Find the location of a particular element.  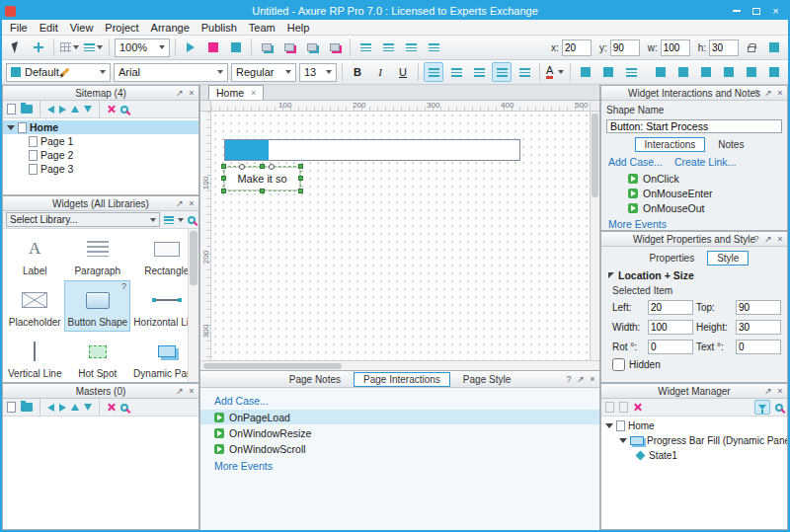

font-weight-select: Regular is located at coordinates (264, 73).